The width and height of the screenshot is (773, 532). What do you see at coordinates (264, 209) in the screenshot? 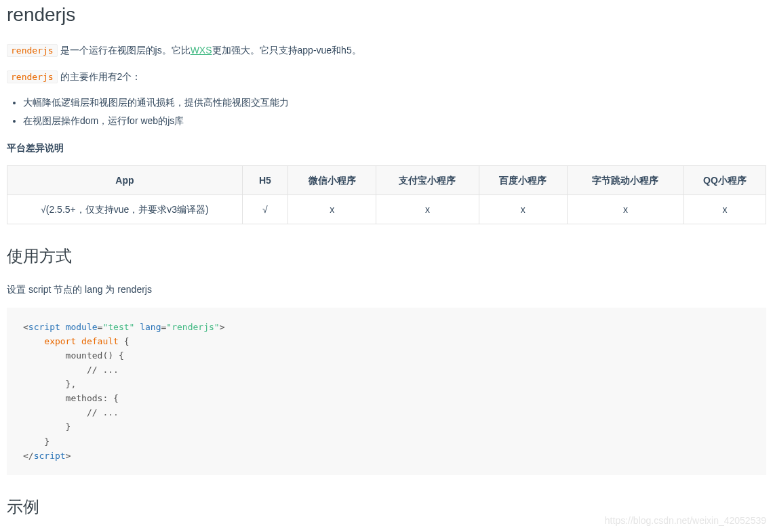
I see `table-cell: √` at bounding box center [264, 209].